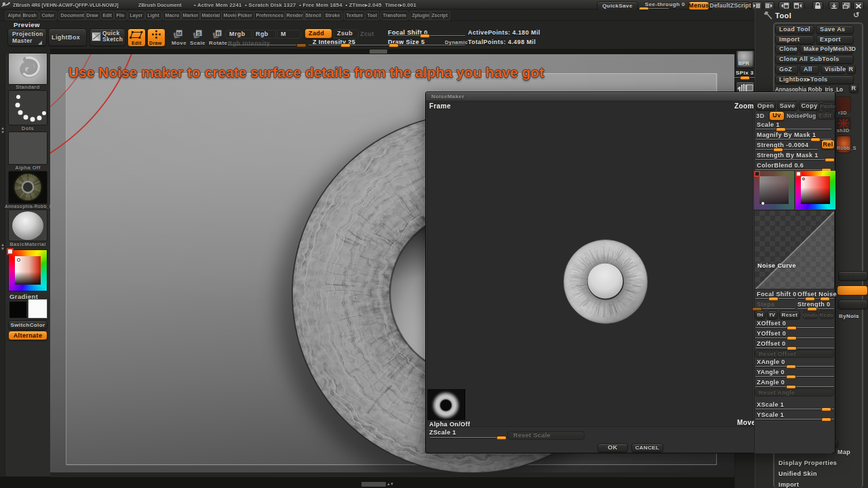 Image resolution: width=868 pixels, height=488 pixels. I want to click on svg-text: M, so click(179, 34).